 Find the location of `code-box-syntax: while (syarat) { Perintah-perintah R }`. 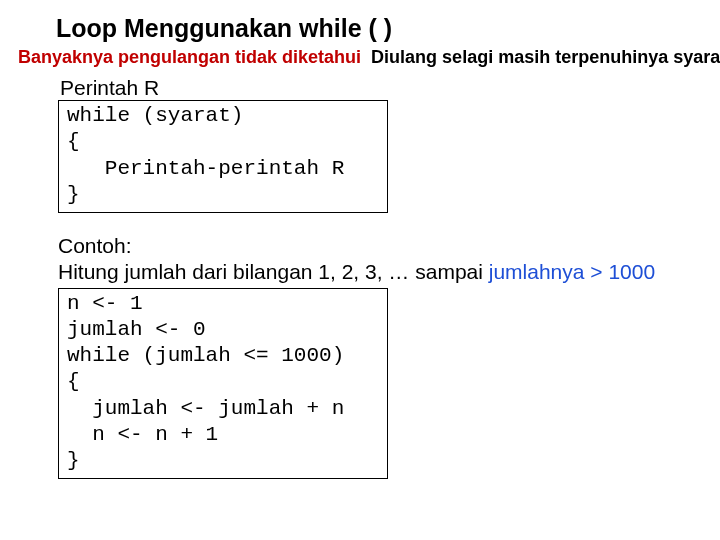

code-box-syntax: while (syarat) { Perintah-perintah R } is located at coordinates (223, 156).